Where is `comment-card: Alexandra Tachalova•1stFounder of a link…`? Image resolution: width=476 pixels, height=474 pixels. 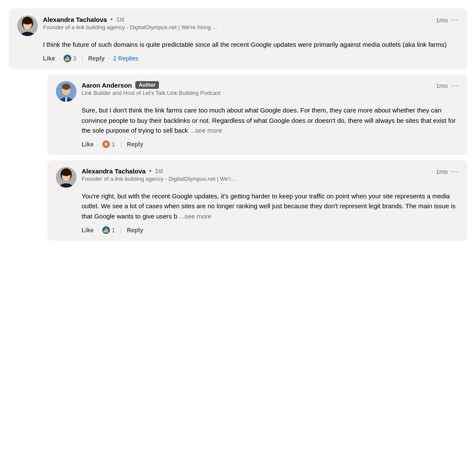 comment-card: Alexandra Tachalova•1stFounder of a link… is located at coordinates (238, 39).